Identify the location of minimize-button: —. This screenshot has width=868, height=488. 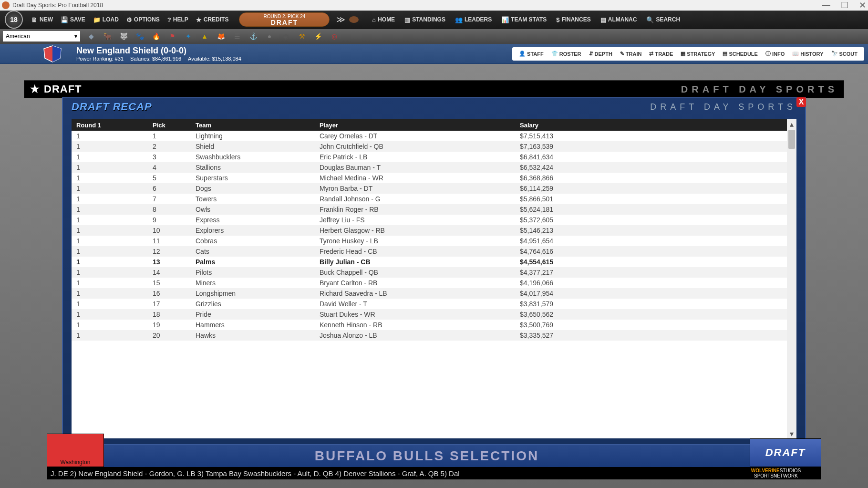
(826, 5).